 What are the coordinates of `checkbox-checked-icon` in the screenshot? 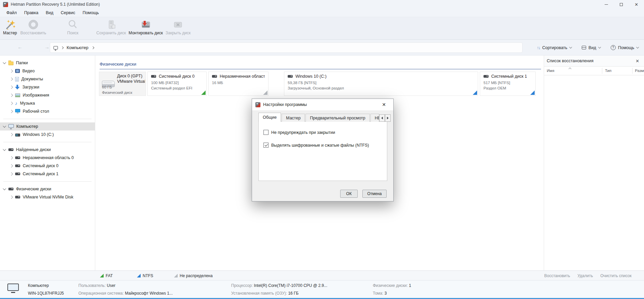 It's located at (266, 145).